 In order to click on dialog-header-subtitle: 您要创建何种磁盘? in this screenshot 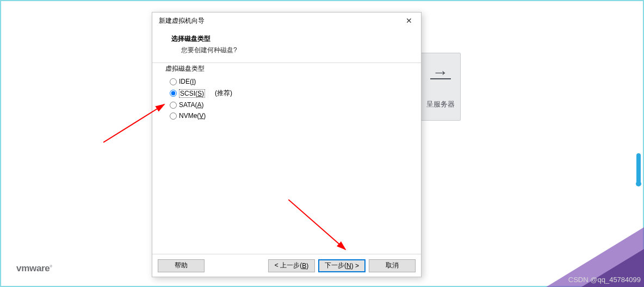, I will do `click(296, 50)`.